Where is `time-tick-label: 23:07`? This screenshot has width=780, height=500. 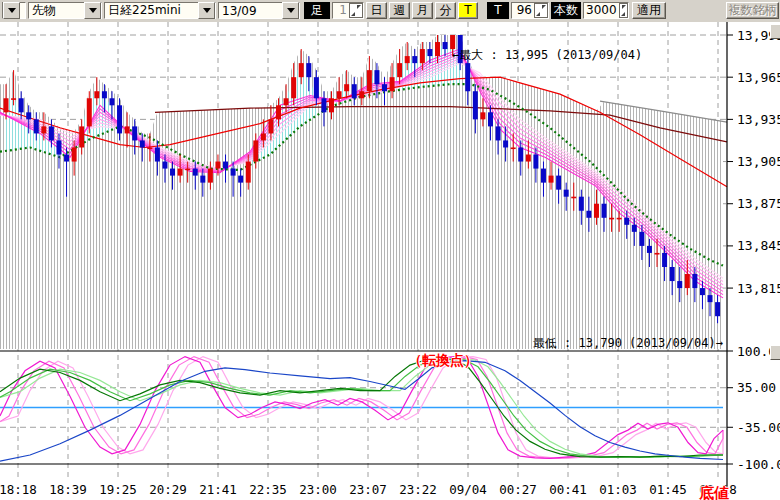
time-tick-label: 23:07 is located at coordinates (368, 490).